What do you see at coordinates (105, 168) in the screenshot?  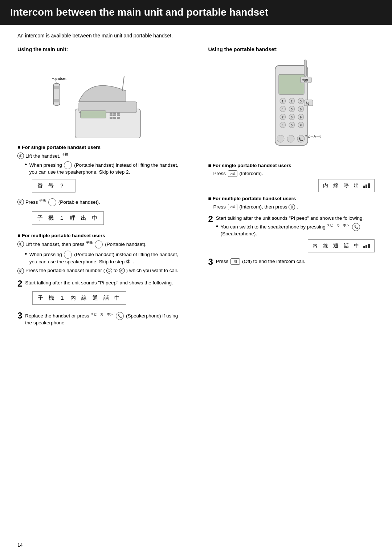 I see `bullet-1: When pressing (Portable handset) instead…` at bounding box center [105, 168].